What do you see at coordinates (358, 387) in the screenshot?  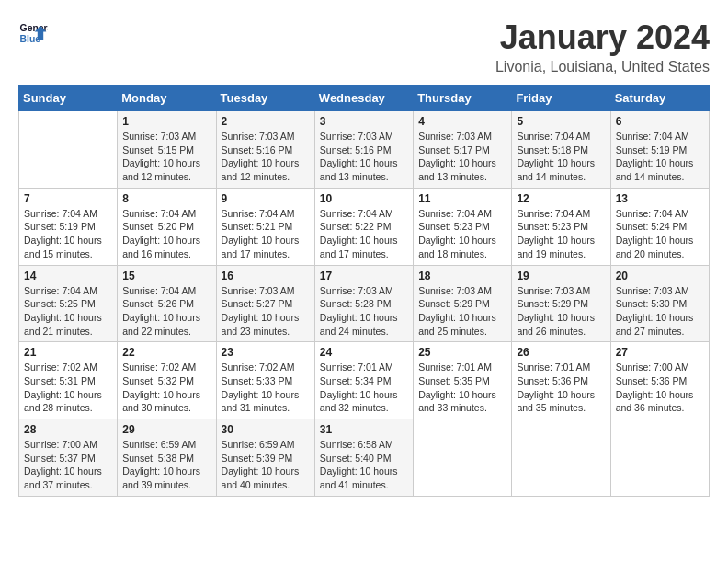 I see `day-detail: Sunrise: 7:01 AMSunset: 5:34 PMDaylight:…` at bounding box center [358, 387].